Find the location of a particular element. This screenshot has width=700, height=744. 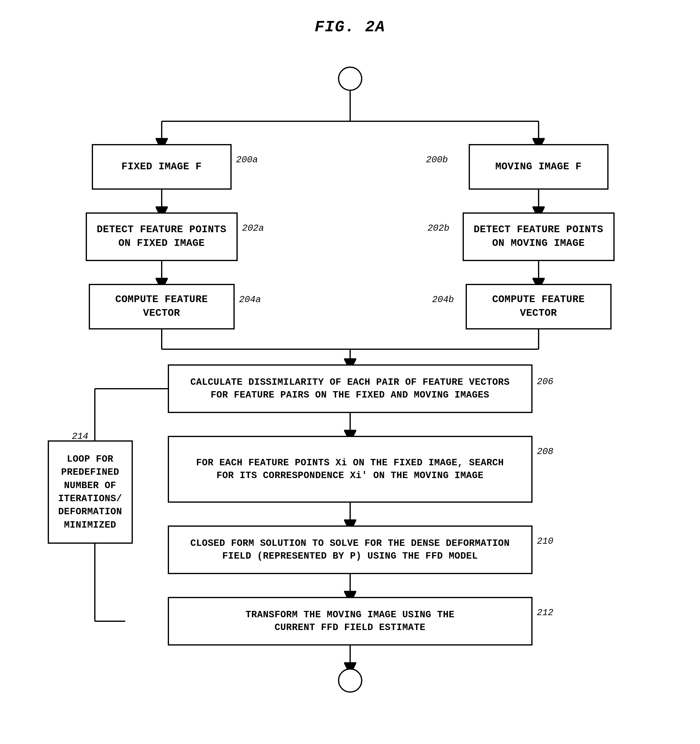

ref-206: 206 is located at coordinates (545, 382).